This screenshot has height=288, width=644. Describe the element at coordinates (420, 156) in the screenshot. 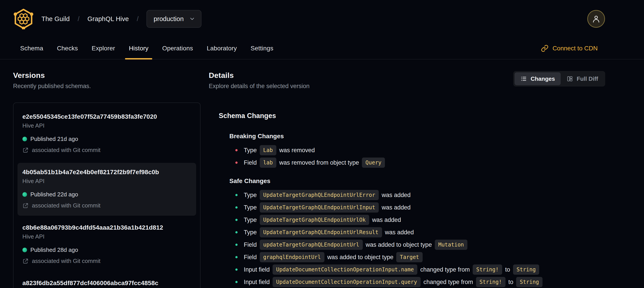

I see `breaking-changes-list: TypeLabwas removedFieldlabwas removed fr…` at that location.